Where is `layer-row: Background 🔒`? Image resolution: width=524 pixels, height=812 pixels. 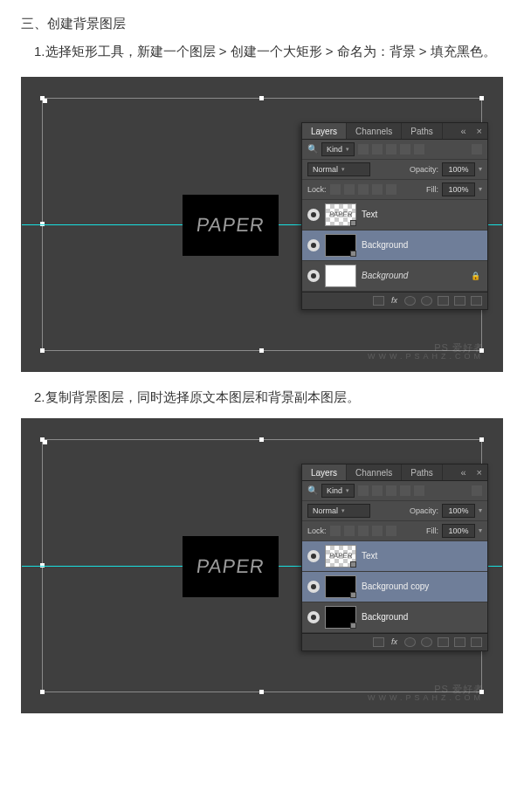 layer-row: Background 🔒 is located at coordinates (395, 276).